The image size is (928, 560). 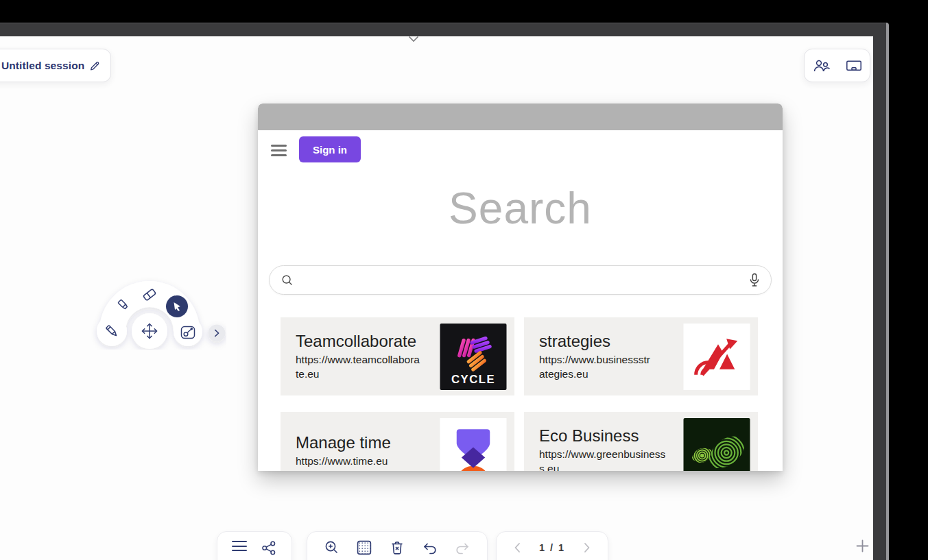 What do you see at coordinates (863, 546) in the screenshot?
I see `add-page-plus-icon` at bounding box center [863, 546].